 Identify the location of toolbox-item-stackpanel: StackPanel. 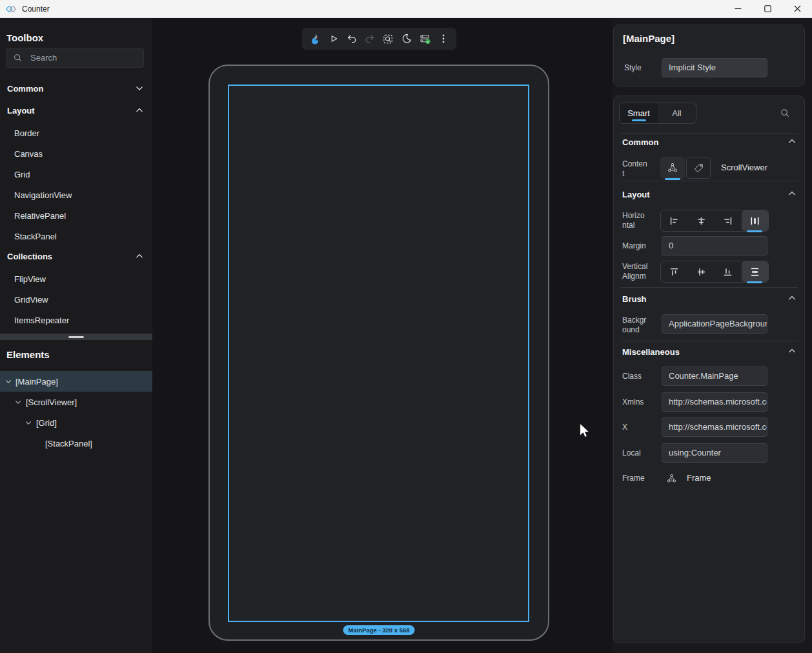
(76, 236).